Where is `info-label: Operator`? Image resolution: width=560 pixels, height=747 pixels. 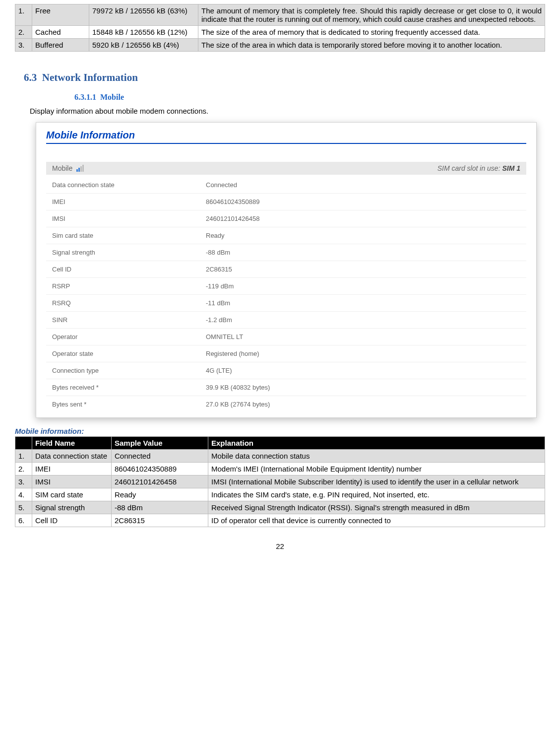 info-label: Operator is located at coordinates (129, 337).